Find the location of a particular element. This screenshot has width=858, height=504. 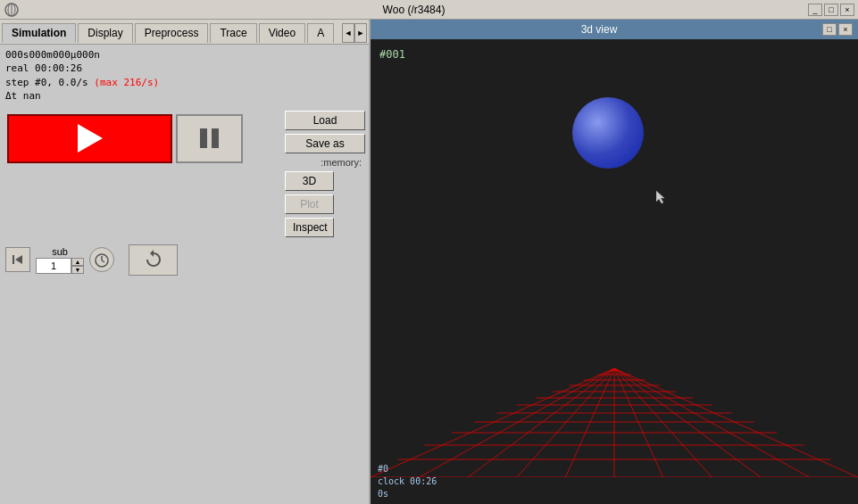

real-time-display: real 00:00:26 is located at coordinates (184, 68).